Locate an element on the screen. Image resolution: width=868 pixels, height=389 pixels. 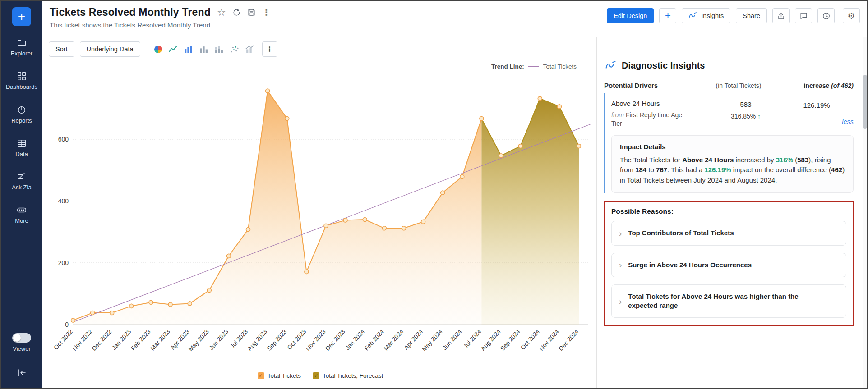
underlying-data-button: Underlying Data is located at coordinates (110, 49).